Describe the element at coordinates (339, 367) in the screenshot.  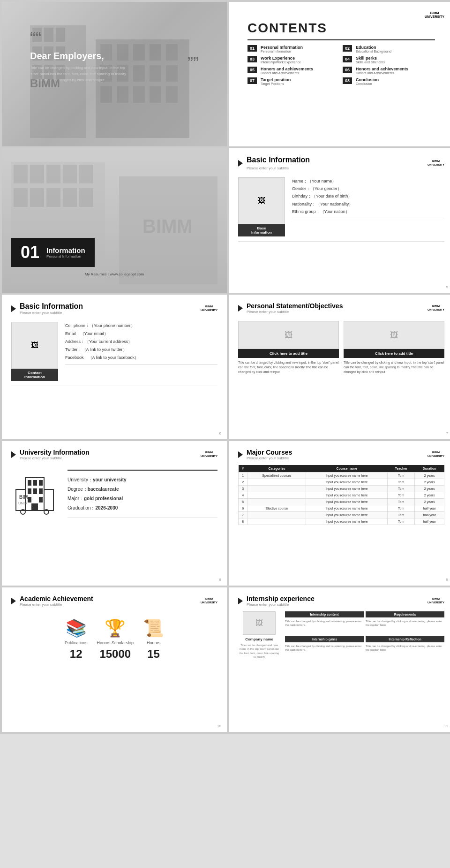
I see `slide-personal-statement: Personal Statement/Objectives Please ent…` at that location.